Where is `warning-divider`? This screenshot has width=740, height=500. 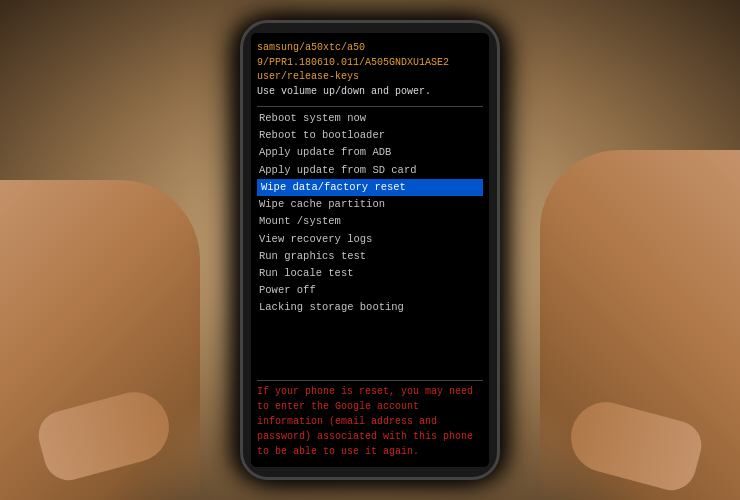 warning-divider is located at coordinates (370, 380).